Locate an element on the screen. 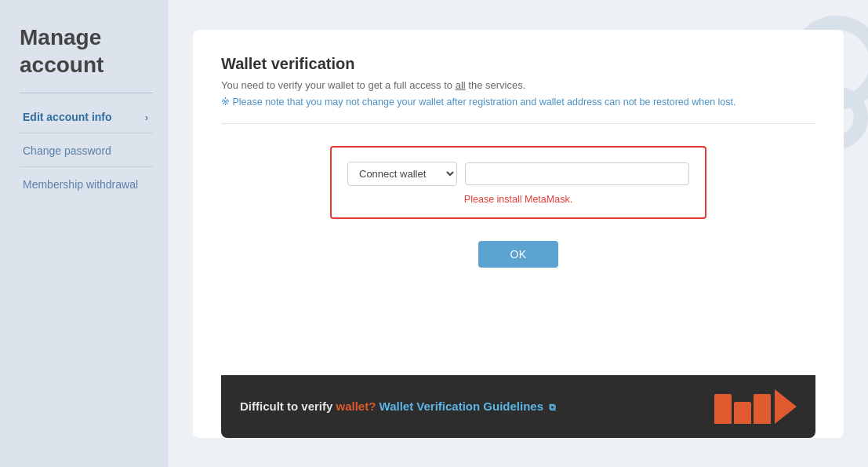 Image resolution: width=868 pixels, height=467 pixels. card-subtitle: You need to verify your wallet to get a … is located at coordinates (518, 85).